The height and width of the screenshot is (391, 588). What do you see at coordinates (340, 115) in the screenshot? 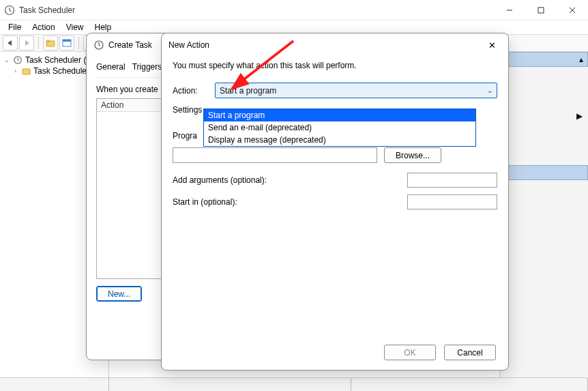
I see `option-start-a-program: Start a program` at bounding box center [340, 115].